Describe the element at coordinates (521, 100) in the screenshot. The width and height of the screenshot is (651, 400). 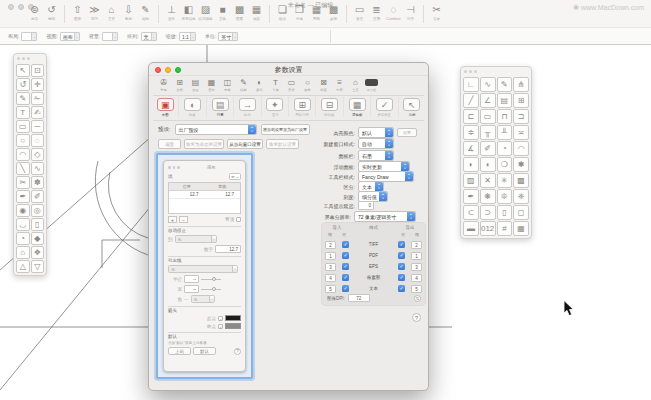
I see `tool-button: ⊞` at that location.